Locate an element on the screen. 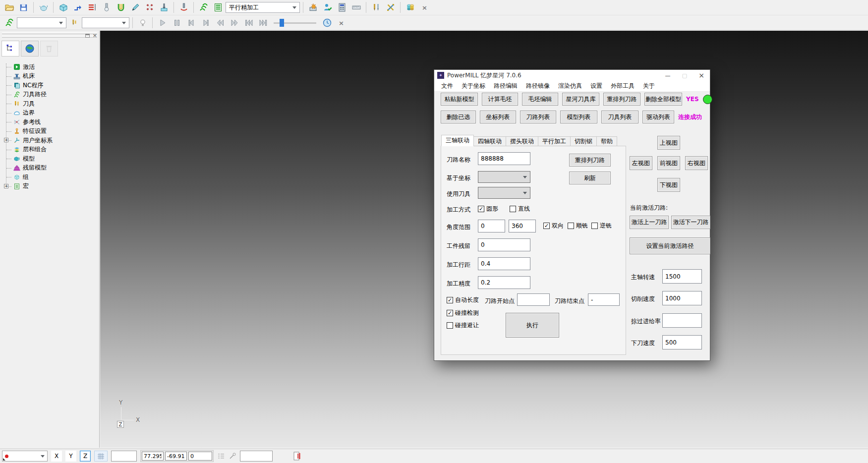 This screenshot has height=463, width=868. sim-tool-dropdown is located at coordinates (106, 23).